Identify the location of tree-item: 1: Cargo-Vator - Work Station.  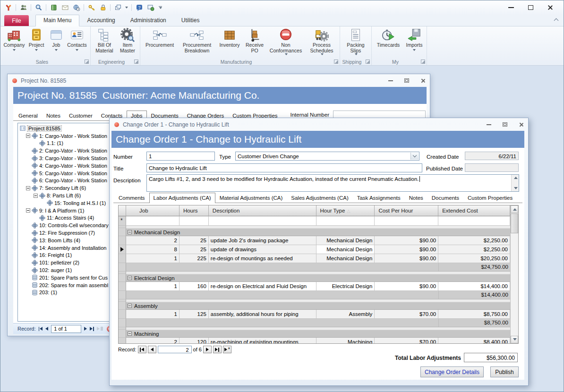
(64, 136).